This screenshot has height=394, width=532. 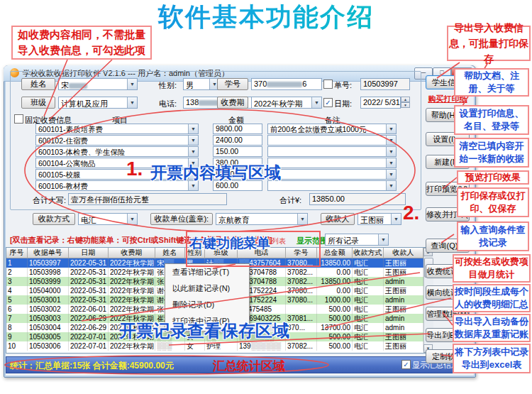 What do you see at coordinates (170, 253) in the screenshot?
I see `column-header-4: 姓名` at bounding box center [170, 253].